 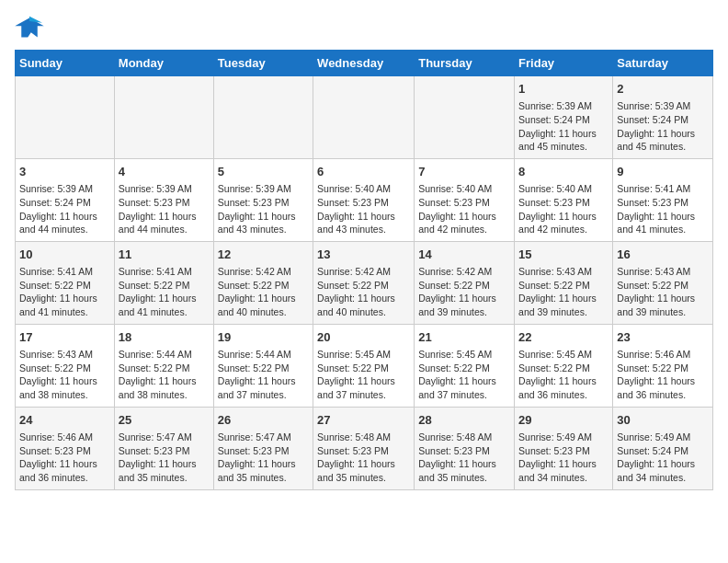 I want to click on logo-icon, so click(x=29, y=28).